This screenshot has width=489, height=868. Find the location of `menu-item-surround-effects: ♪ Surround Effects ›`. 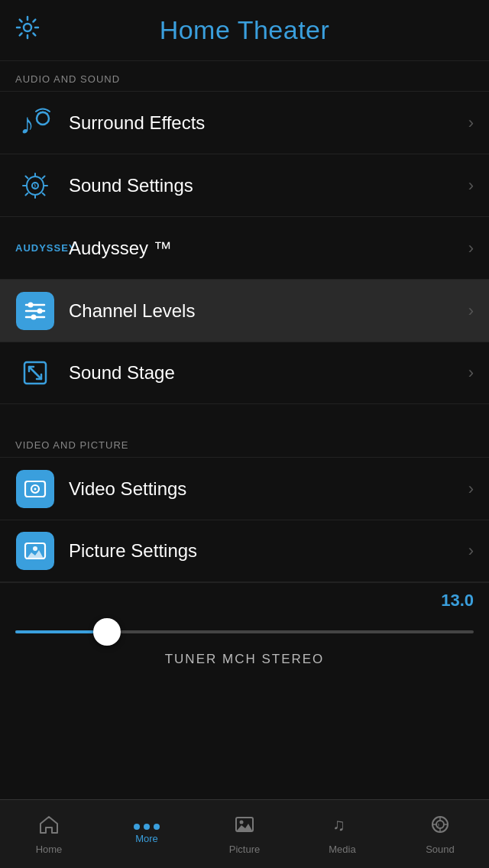

menu-item-surround-effects: ♪ Surround Effects › is located at coordinates (244, 122).